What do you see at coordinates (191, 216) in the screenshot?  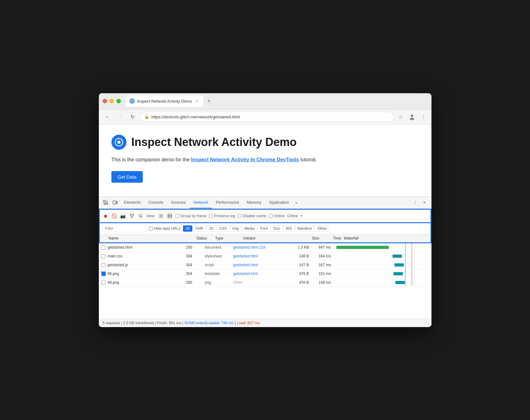 I see `group-by-frame-label: Group by frame` at bounding box center [191, 216].